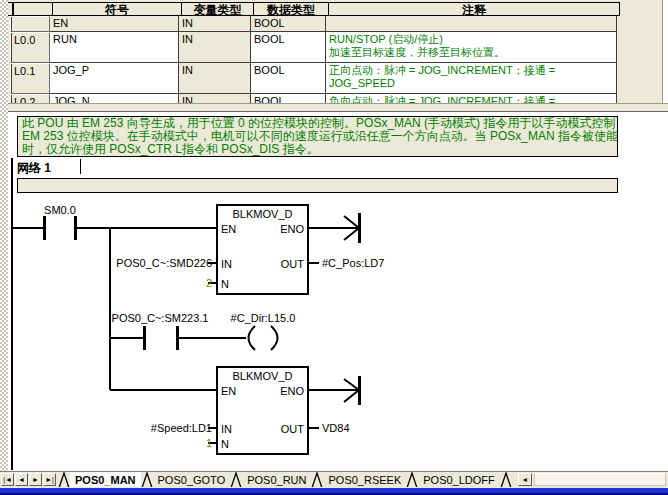  I want to click on block2-in-operand: #Speed:LD1, so click(182, 428).